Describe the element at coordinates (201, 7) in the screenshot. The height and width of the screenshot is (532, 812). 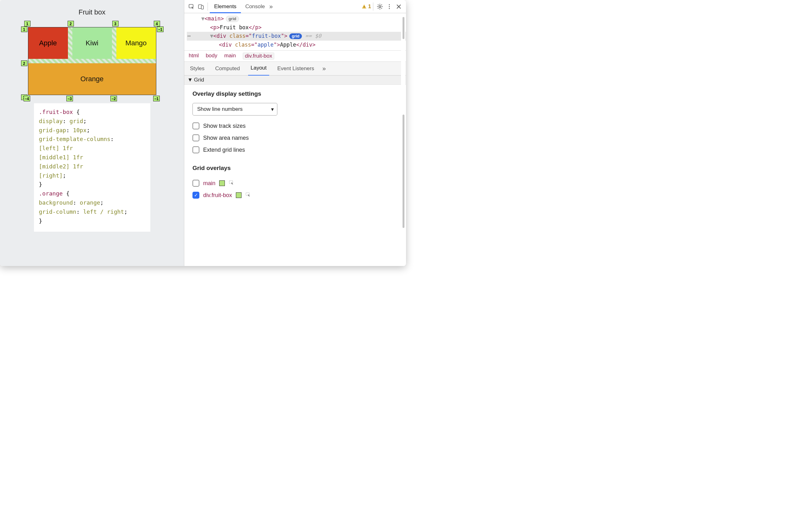
I see `device-toggle-icon` at that location.